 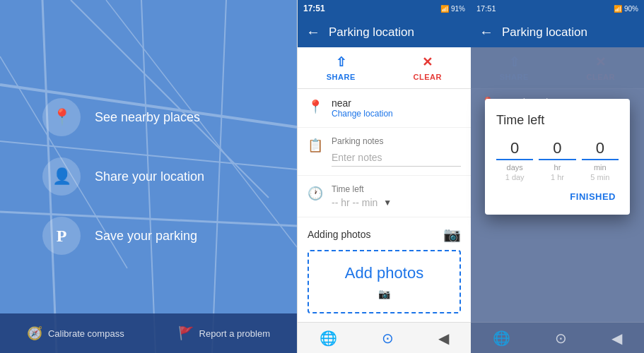 What do you see at coordinates (148, 333) in the screenshot?
I see `map-bottom-bar: 🧭 Calibrate compass 🚩 Report a problem` at bounding box center [148, 333].